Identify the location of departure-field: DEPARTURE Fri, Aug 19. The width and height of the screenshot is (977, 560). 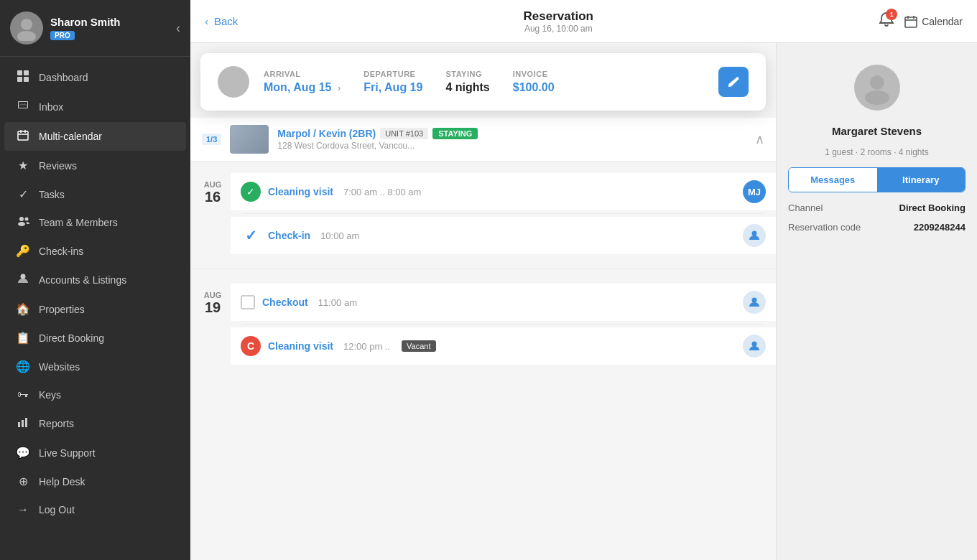
(393, 82).